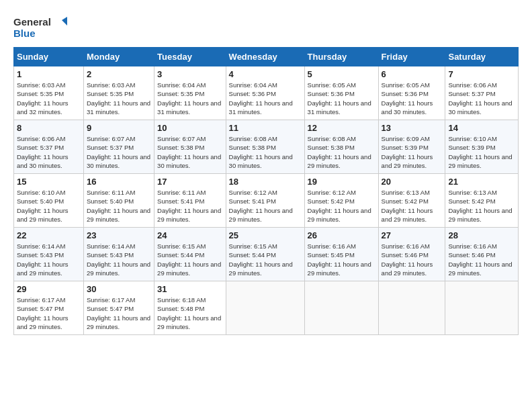 This screenshot has height=411, width=532. What do you see at coordinates (40, 27) in the screenshot?
I see `logo: General Blue` at bounding box center [40, 27].